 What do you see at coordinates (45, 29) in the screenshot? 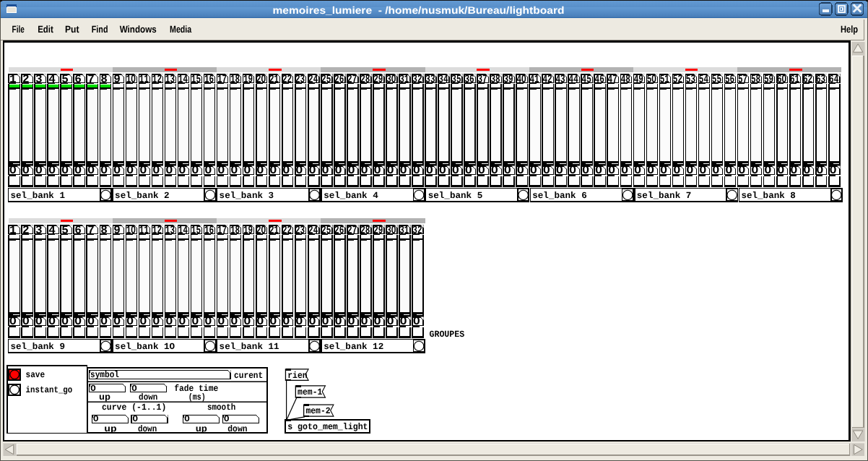
I see `svg-text: Edit` at bounding box center [45, 29].